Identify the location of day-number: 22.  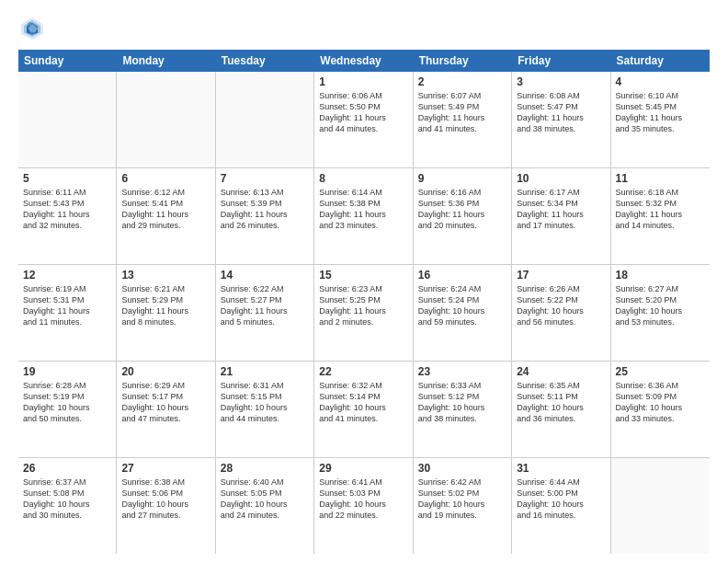
(363, 372).